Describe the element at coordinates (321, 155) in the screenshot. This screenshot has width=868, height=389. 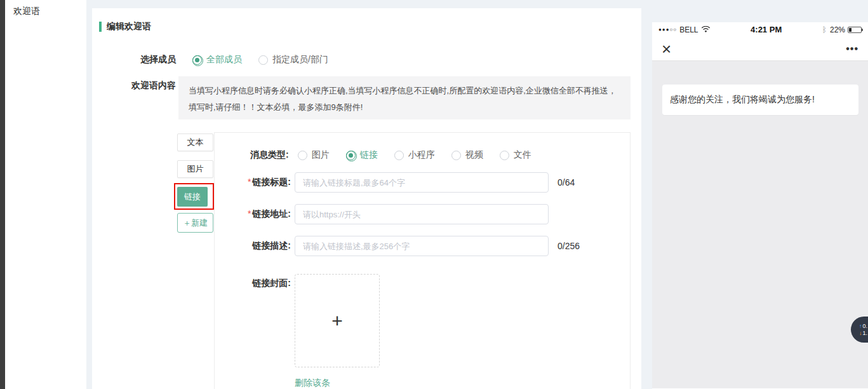
I see `type-image-label: 图片` at that location.